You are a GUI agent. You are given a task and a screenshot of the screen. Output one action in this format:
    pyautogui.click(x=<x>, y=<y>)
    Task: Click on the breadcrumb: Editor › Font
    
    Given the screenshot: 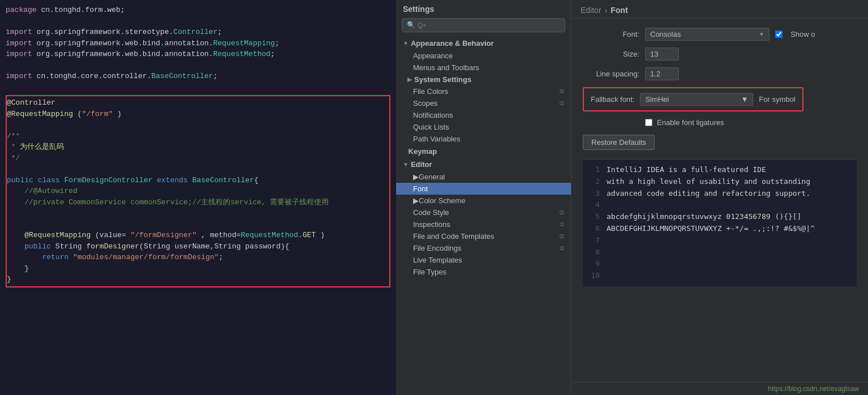 What is the action you would take?
    pyautogui.click(x=720, y=9)
    